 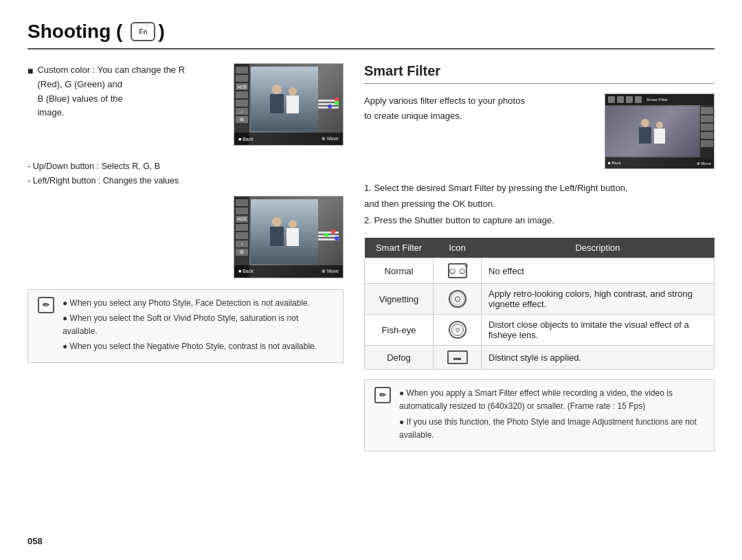 I want to click on camera-screenshot-1: AEB ♪ ⊞, so click(x=289, y=104).